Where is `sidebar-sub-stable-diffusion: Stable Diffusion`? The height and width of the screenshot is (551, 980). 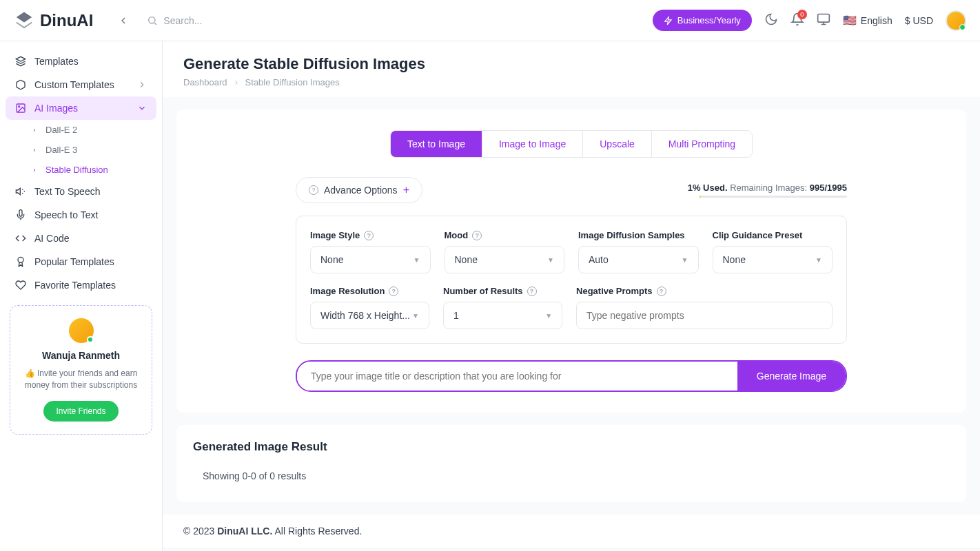
sidebar-sub-stable-diffusion: Stable Diffusion is located at coordinates (90, 169).